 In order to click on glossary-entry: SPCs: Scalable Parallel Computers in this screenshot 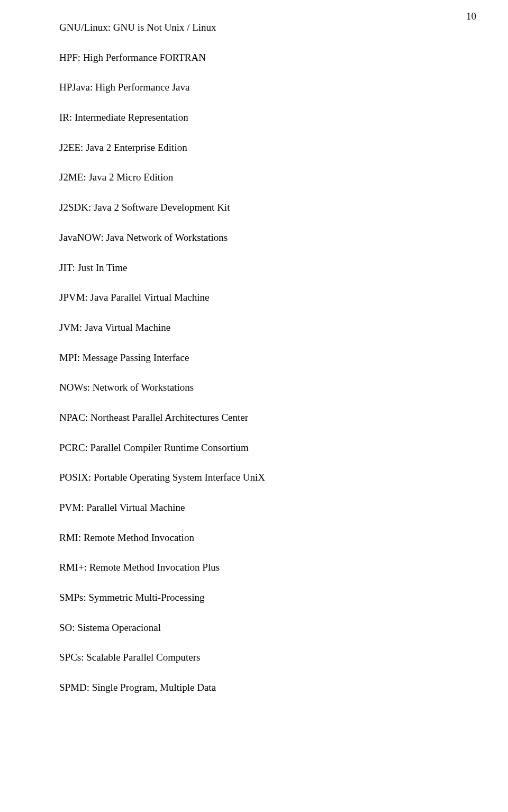, I will do `click(254, 657)`.